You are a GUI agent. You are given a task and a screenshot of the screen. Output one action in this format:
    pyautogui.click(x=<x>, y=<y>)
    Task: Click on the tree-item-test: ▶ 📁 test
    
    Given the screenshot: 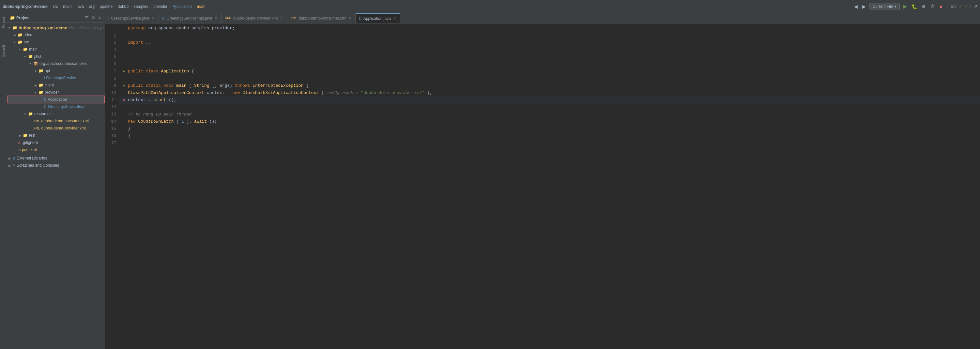 What is the action you would take?
    pyautogui.click(x=56, y=135)
    